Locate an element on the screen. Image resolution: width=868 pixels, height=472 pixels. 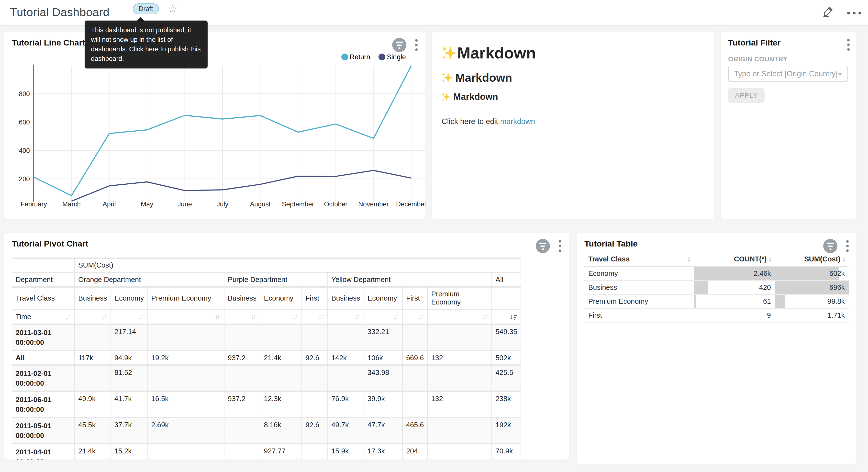
svg-text: June is located at coordinates (185, 204).